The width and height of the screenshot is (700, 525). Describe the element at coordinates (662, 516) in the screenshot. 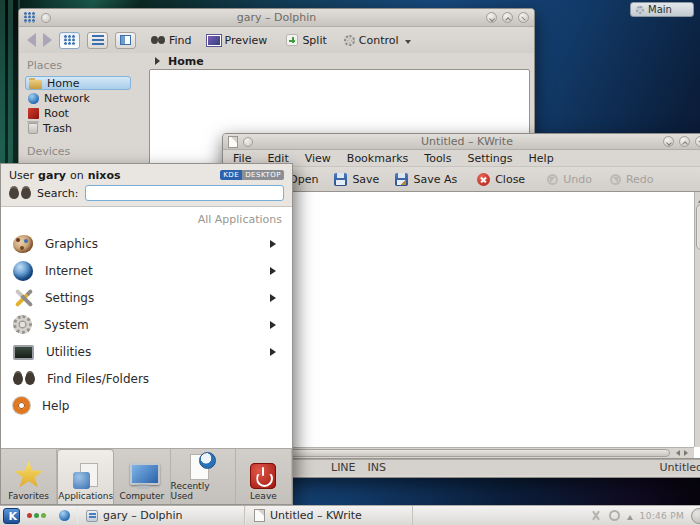

I see `clock: 10:46 PM` at that location.